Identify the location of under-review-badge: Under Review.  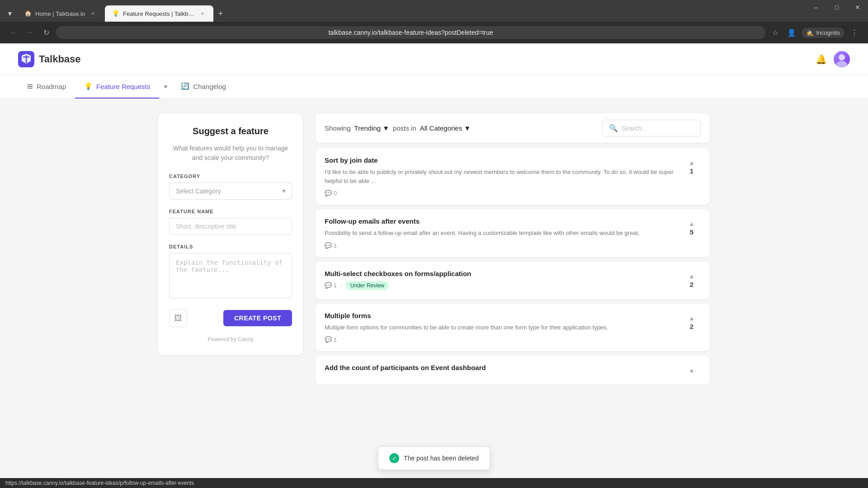
(367, 286).